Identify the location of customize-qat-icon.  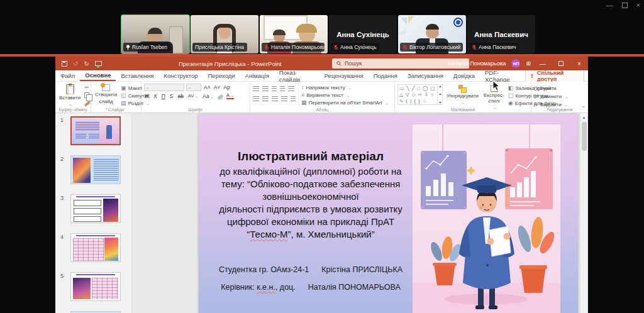
(109, 64).